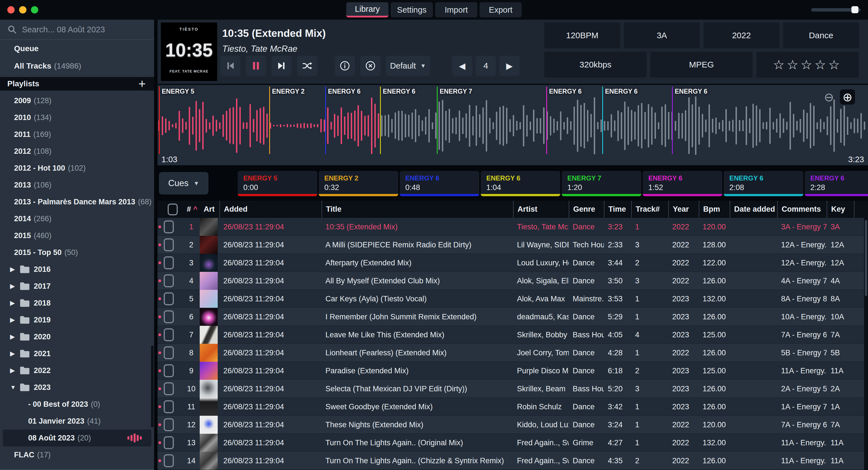 Image resolution: width=868 pixels, height=470 pixels. Describe the element at coordinates (513, 299) in the screenshot. I see `table-row: 526/08/23 11:29:04Car Keys (Ayla) (Tiest…` at that location.